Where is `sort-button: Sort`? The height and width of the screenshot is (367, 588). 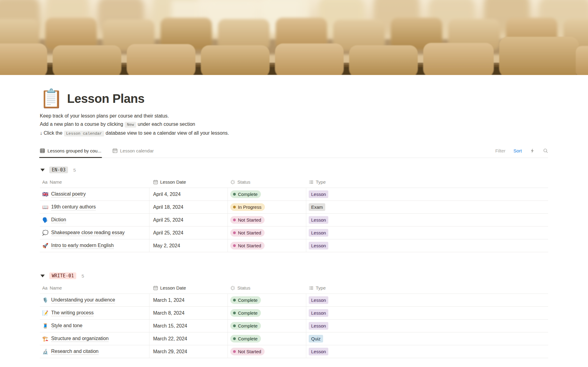 sort-button: Sort is located at coordinates (518, 151).